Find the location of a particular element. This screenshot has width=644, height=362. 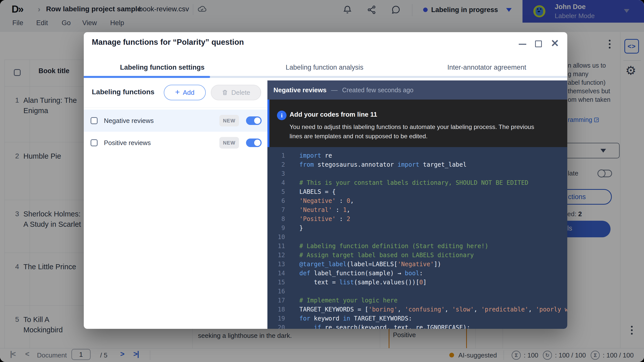

code-line: 15 text = list(sample.values())[0] is located at coordinates (417, 282).